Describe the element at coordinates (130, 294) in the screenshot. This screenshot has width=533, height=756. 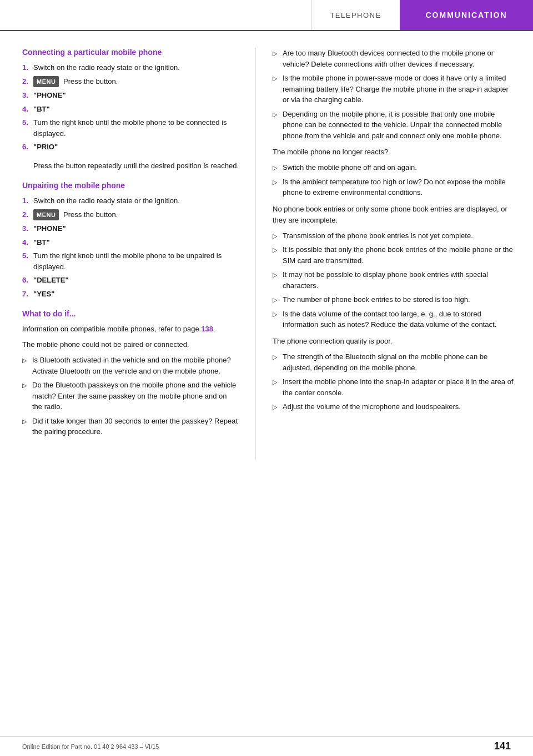
I see `list-item: 7. "YES"` at that location.